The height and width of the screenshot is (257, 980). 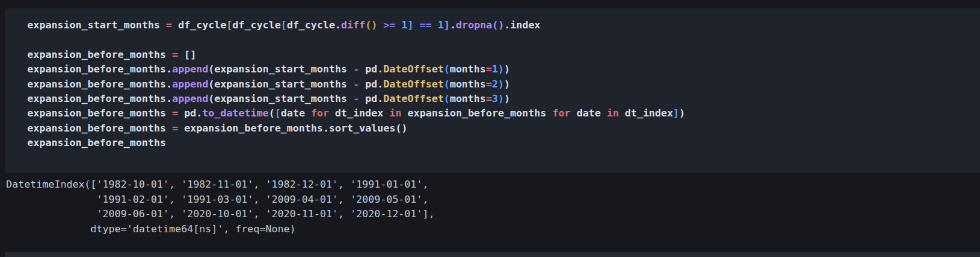 What do you see at coordinates (493, 185) in the screenshot?
I see `output-line: DatetimeIndex(['1982-10-01', '1982-11-01…` at bounding box center [493, 185].